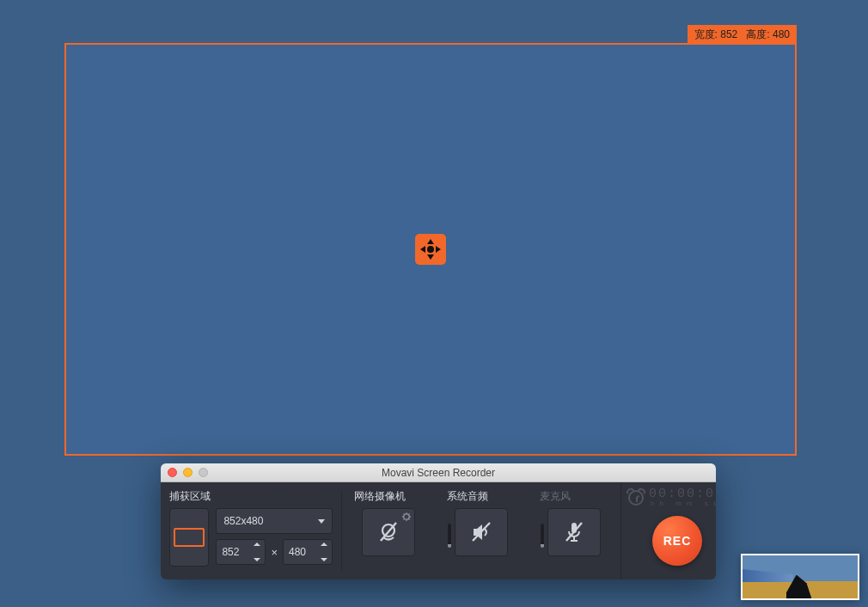  What do you see at coordinates (325, 552) in the screenshot?
I see `height-stepper` at bounding box center [325, 552].